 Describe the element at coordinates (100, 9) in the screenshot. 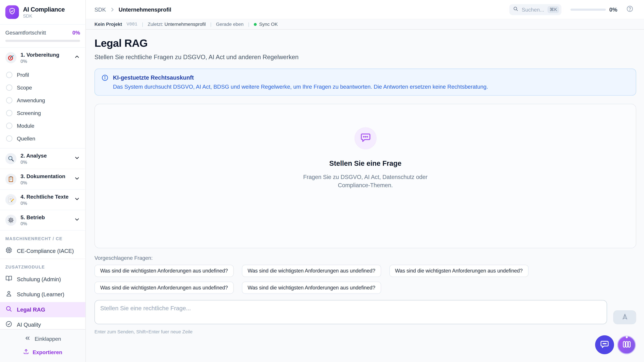

I see `breadcrumb-root: SDK` at that location.